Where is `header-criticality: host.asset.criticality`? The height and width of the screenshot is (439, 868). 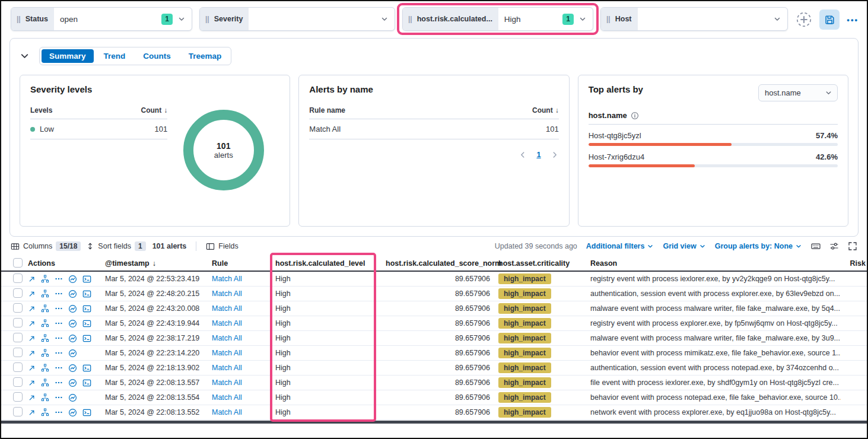
header-criticality: host.asset.criticality is located at coordinates (545, 263).